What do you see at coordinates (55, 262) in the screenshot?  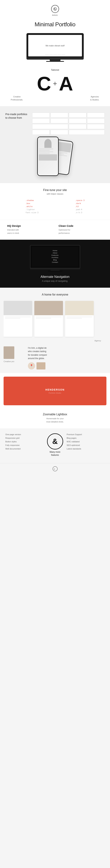 I see `nav-item-contact: Contact` at bounding box center [55, 262].